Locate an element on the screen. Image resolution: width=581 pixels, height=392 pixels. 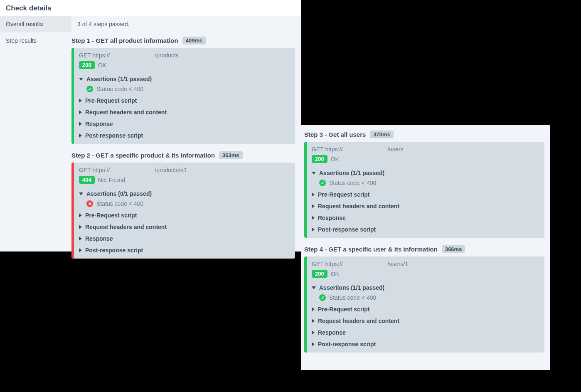
step-block: Step 1 - GET all product information409m… is located at coordinates (183, 90).